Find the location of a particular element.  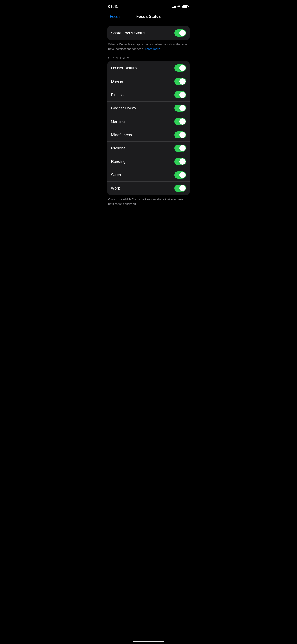

focus-item-toggle-work is located at coordinates (180, 188).